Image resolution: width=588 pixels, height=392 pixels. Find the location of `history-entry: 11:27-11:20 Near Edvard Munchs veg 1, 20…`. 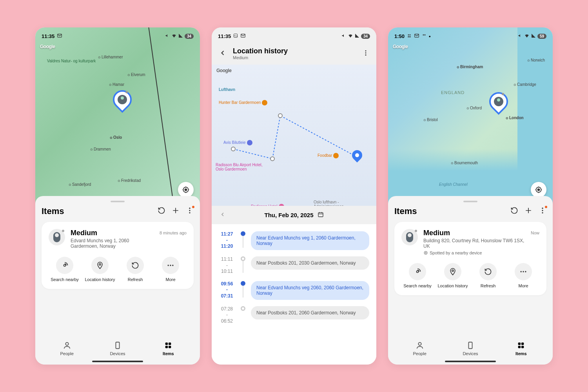

history-entry: 11:27-11:20 Near Edvard Munchs veg 1, 20… is located at coordinates (294, 241).